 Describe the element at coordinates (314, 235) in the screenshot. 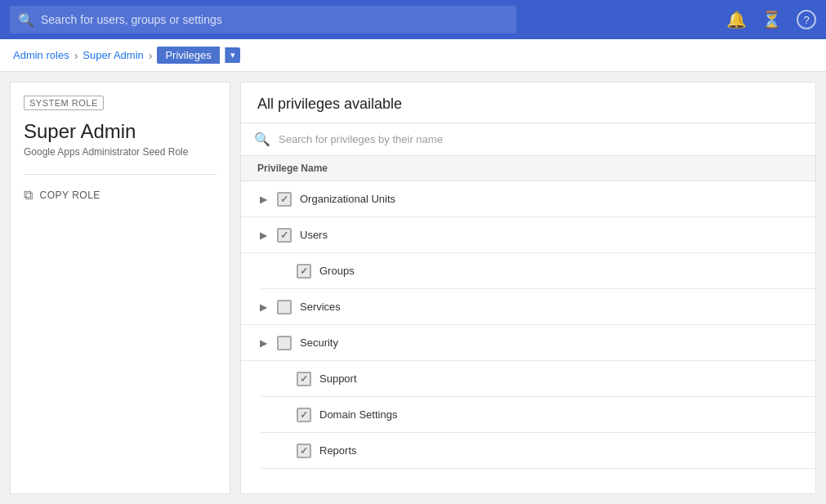

I see `privilege-name-1: Users` at that location.